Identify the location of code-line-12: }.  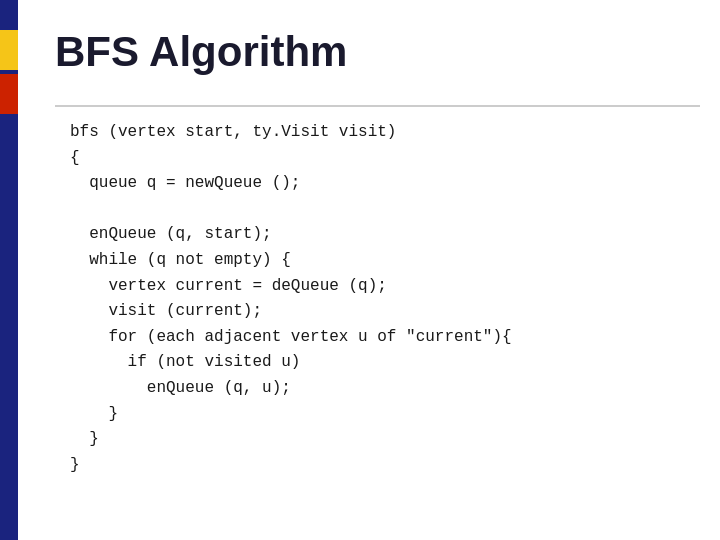
(94, 414).